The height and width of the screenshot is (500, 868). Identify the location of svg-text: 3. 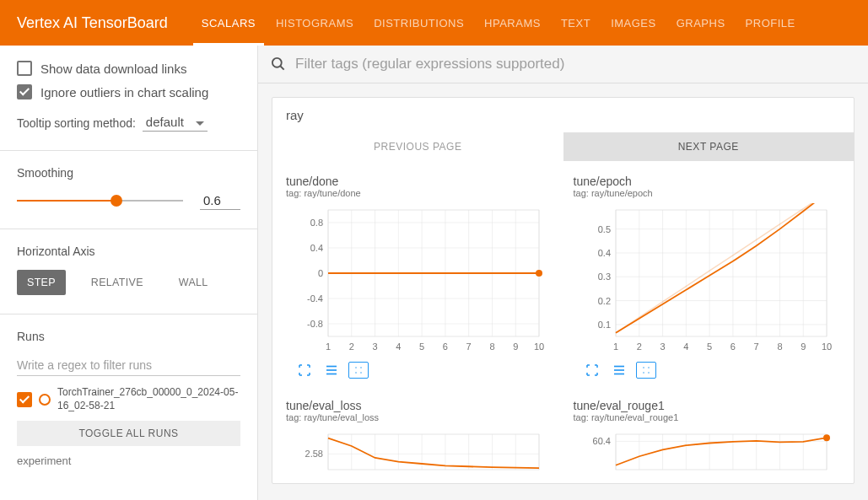
(375, 347).